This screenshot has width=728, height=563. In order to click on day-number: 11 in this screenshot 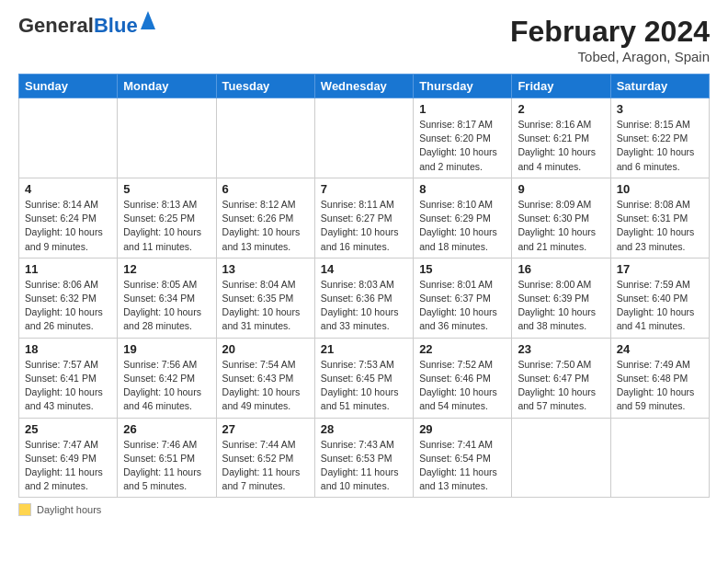, I will do `click(68, 269)`.